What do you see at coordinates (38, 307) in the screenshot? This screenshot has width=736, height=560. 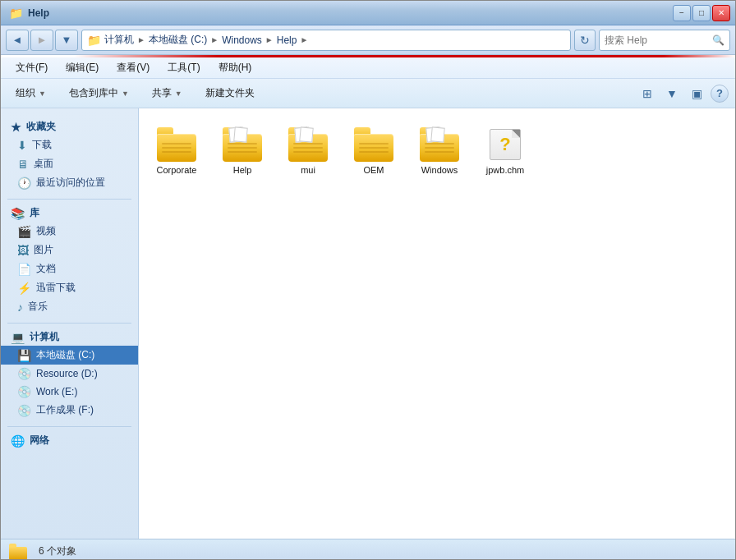 I see `music-label: 音乐` at bounding box center [38, 307].